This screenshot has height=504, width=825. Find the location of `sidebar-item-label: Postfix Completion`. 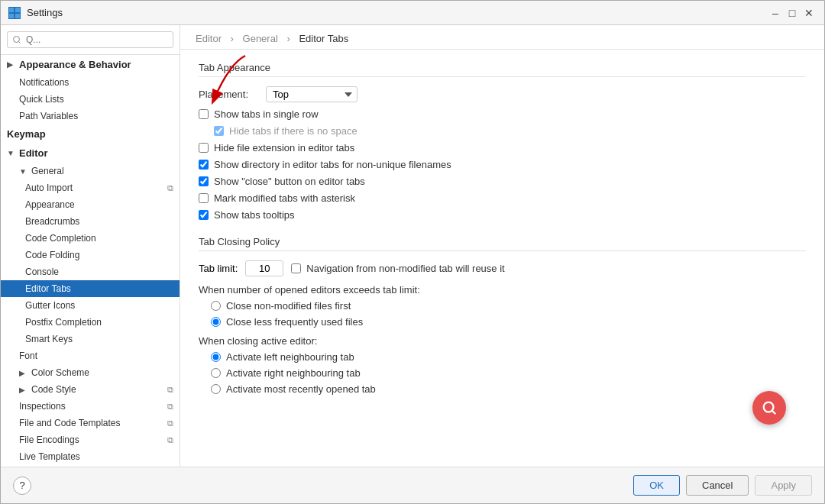

sidebar-item-label: Postfix Completion is located at coordinates (63, 322).